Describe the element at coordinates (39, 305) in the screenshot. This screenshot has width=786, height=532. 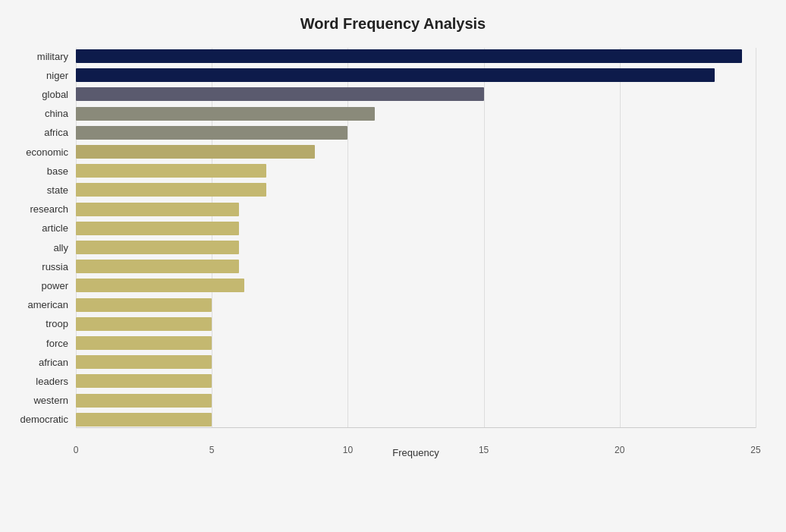
I see `bar-label: american` at that location.